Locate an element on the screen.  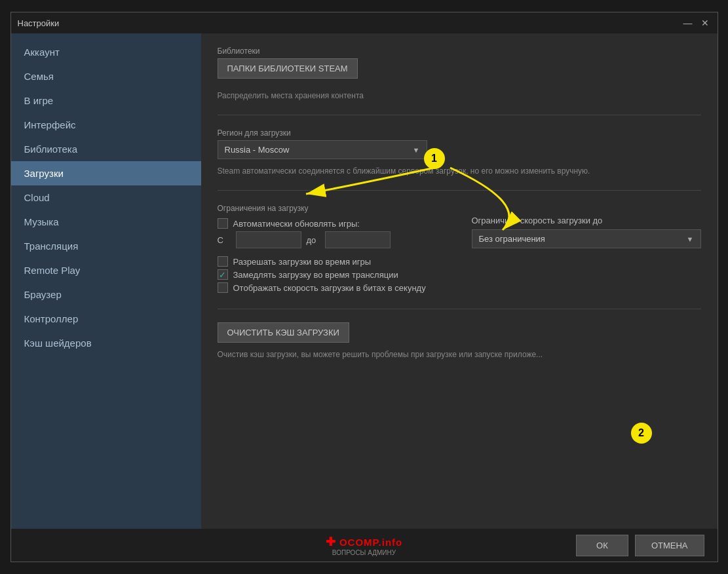
download-region-label: Регион для загрузки is located at coordinates (459, 133).